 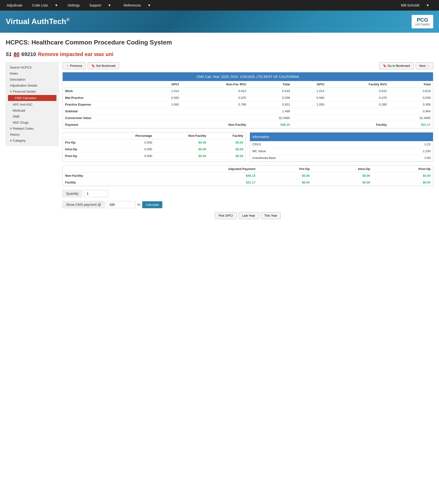 I want to click on cms-col-fac-rvu: Facility RVU, so click(x=358, y=84).